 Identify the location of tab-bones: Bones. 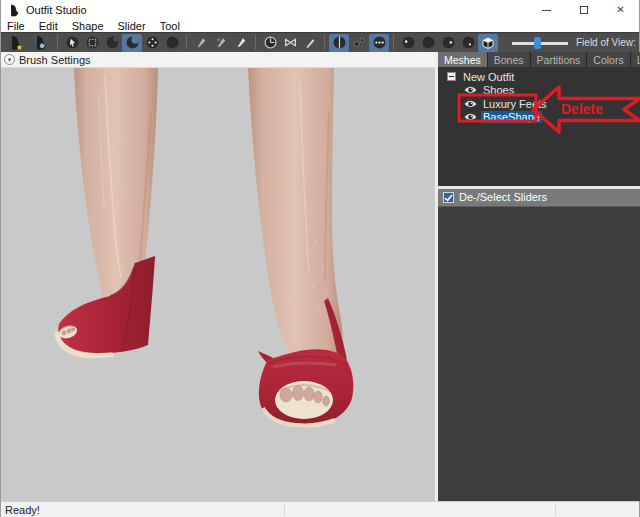
(510, 60).